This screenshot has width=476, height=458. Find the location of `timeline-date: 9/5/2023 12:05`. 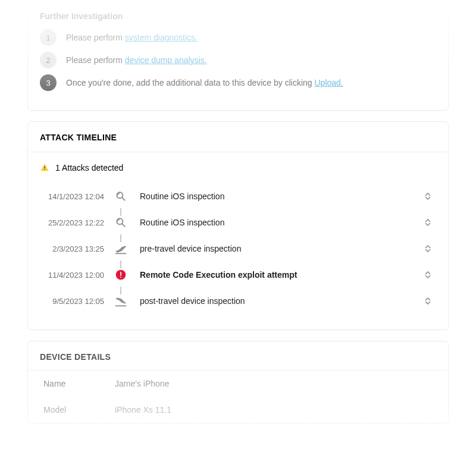

timeline-date: 9/5/2023 12:05 is located at coordinates (74, 301).